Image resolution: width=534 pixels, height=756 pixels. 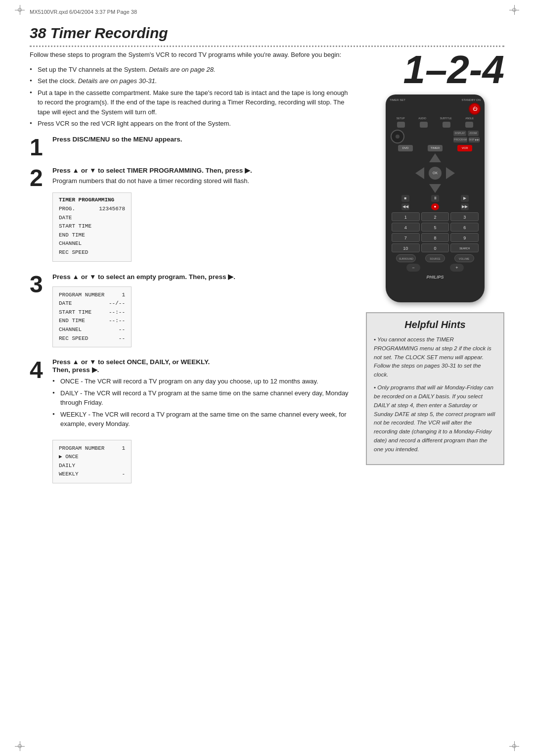 I want to click on rew-button: ◀◀, so click(x=405, y=207).